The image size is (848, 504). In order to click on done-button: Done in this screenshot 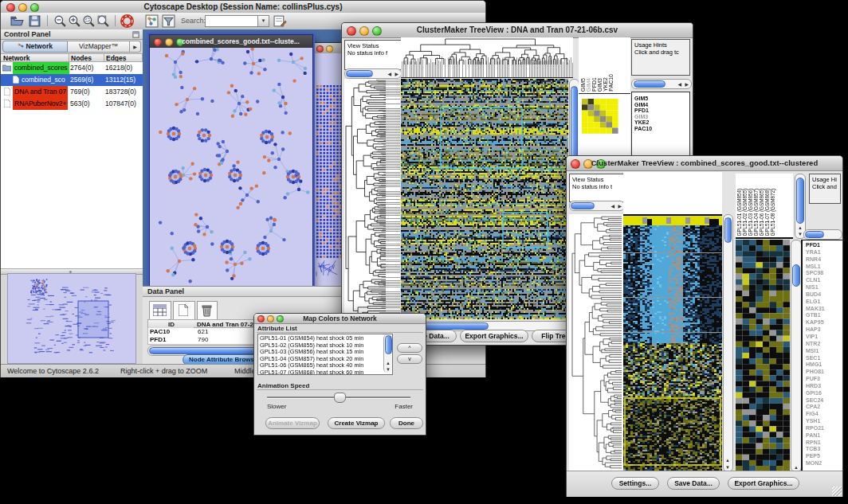, I will do `click(406, 424)`.